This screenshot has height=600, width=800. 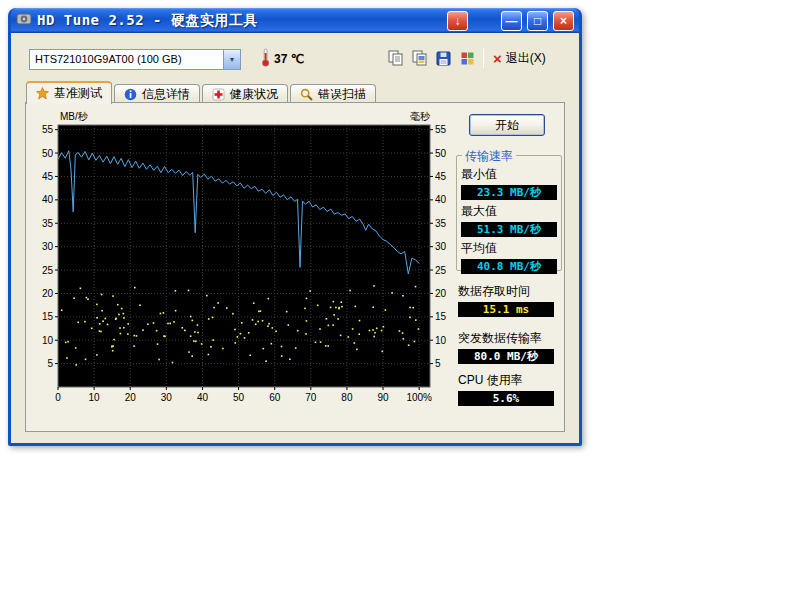 I want to click on burst-rate-stat: 突发数据传输率 80.0 MB/秒, so click(x=511, y=347).